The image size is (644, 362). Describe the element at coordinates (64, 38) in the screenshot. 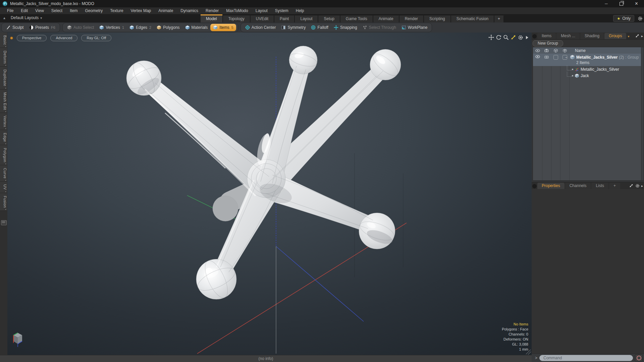

I see `shading-mode-button: Advanced` at that location.